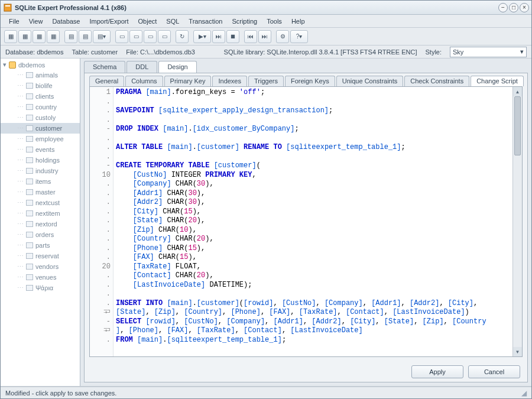 Image resolution: width=532 pixels, height=399 pixels. What do you see at coordinates (85, 37) in the screenshot?
I see `tb-btn-6: ▤` at bounding box center [85, 37].